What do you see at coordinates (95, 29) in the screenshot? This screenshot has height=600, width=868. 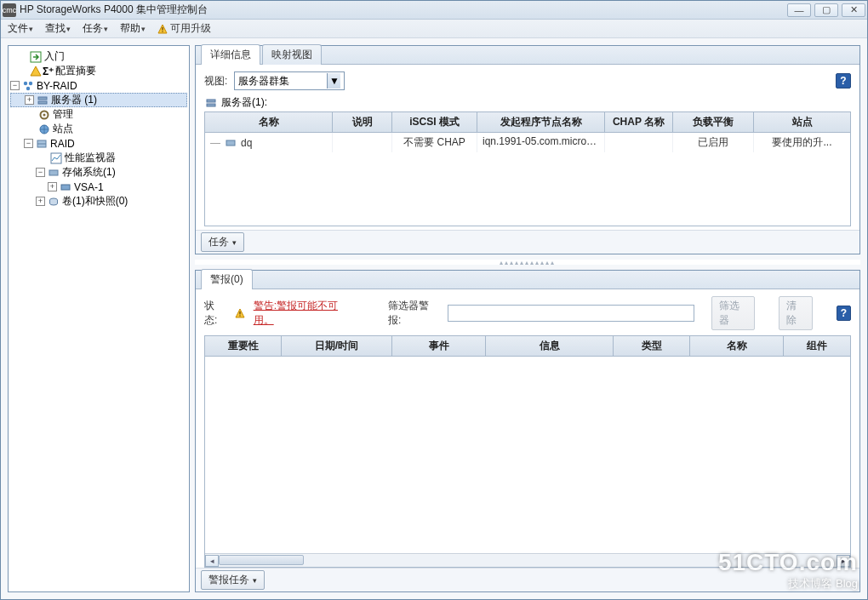 I see `menu-tasks: 任务▾` at bounding box center [95, 29].